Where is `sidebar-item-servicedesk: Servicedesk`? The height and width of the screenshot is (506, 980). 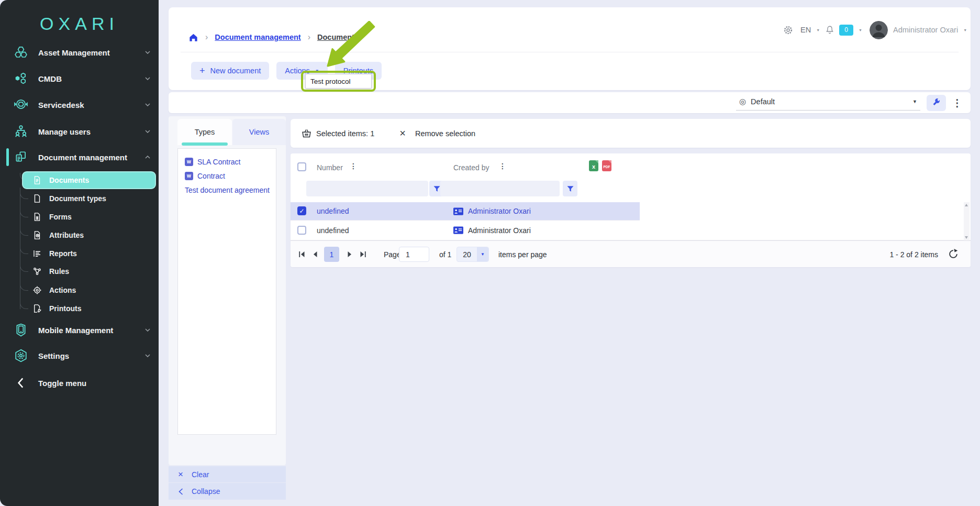 sidebar-item-servicedesk: Servicedesk is located at coordinates (80, 105).